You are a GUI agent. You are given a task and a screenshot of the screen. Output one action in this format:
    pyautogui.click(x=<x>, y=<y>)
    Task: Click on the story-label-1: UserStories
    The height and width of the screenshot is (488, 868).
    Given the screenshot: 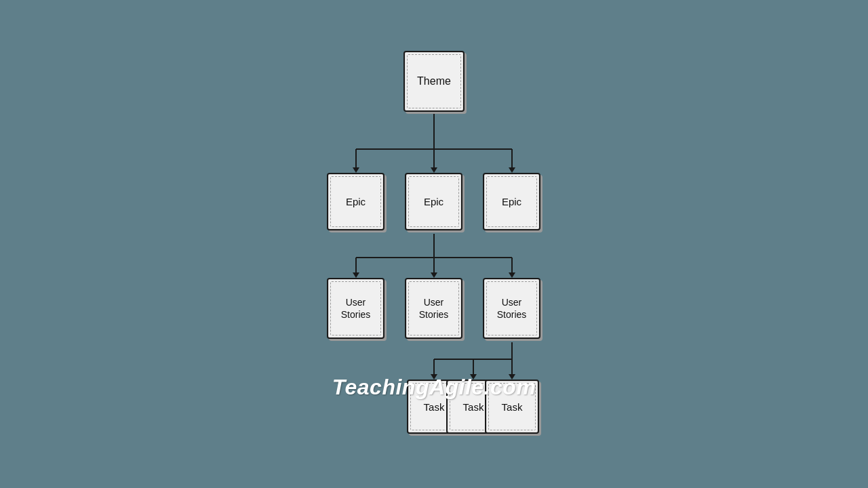 What is the action you would take?
    pyautogui.click(x=355, y=308)
    